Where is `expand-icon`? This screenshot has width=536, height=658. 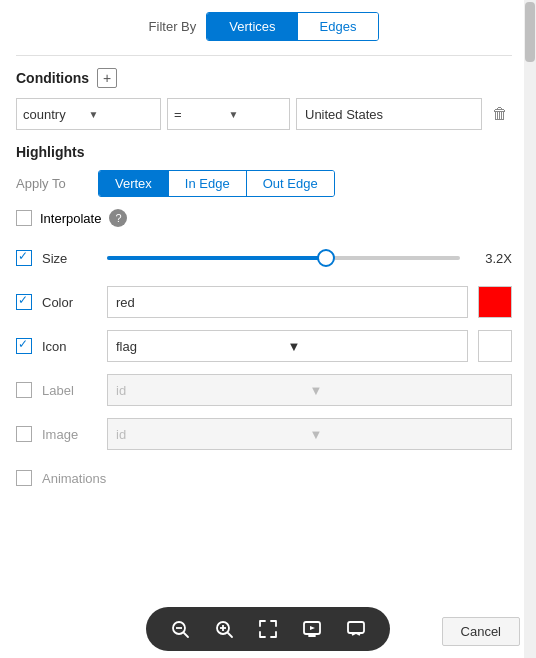
expand-icon is located at coordinates (268, 629).